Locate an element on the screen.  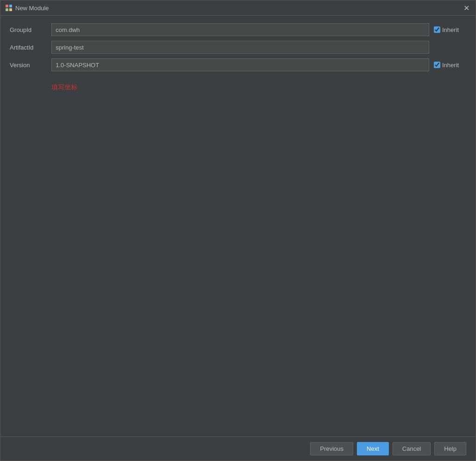
next-button: Next is located at coordinates (373, 448).